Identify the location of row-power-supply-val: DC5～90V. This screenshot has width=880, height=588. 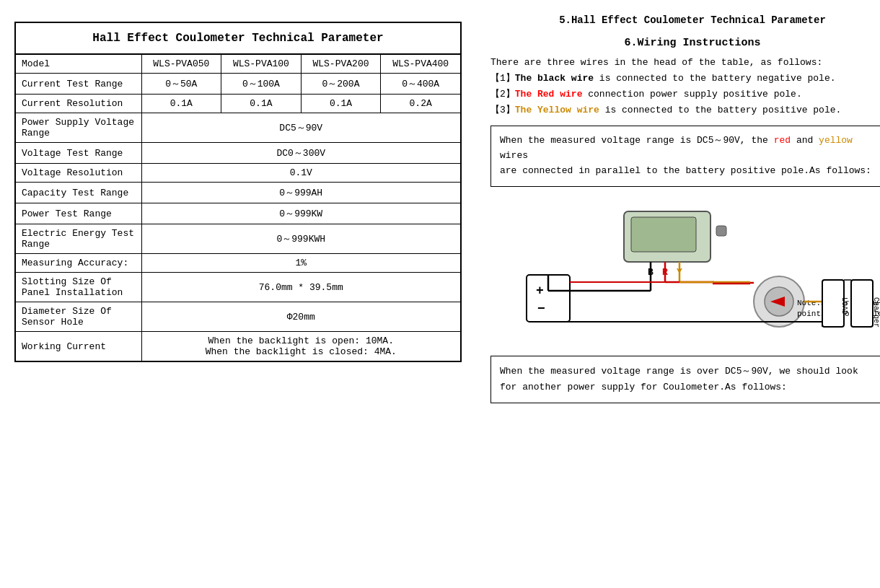
(302, 128).